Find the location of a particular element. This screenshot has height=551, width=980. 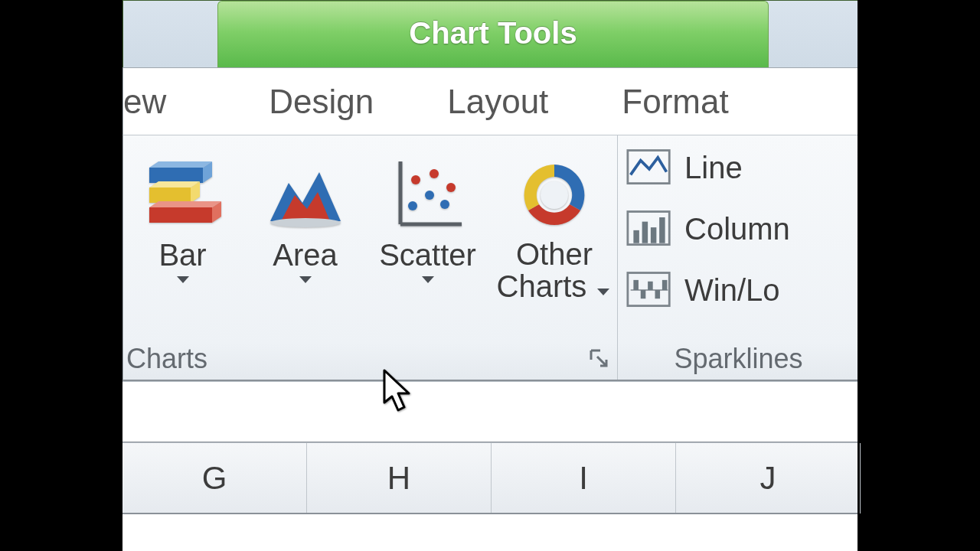

donut-chart-icon is located at coordinates (554, 187).